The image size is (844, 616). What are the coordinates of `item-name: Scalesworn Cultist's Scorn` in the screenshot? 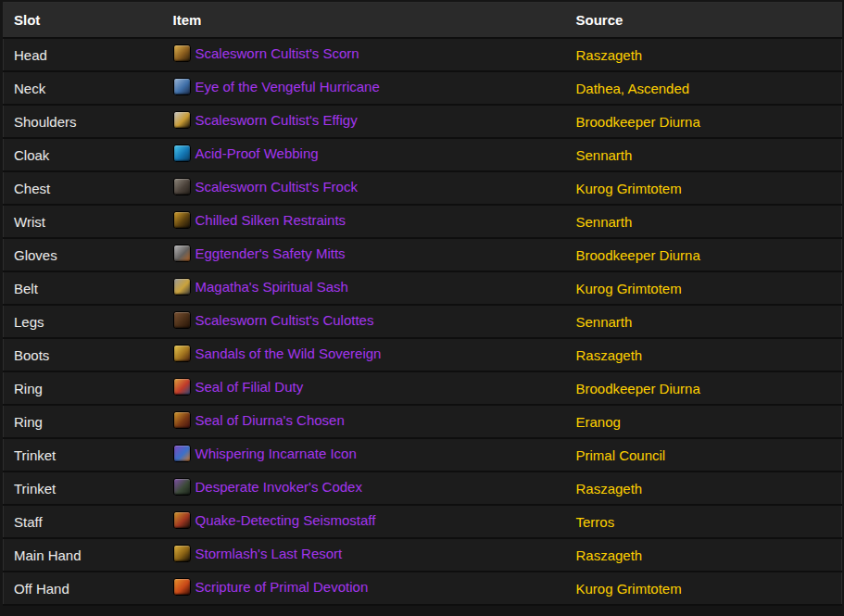 It's located at (278, 54).